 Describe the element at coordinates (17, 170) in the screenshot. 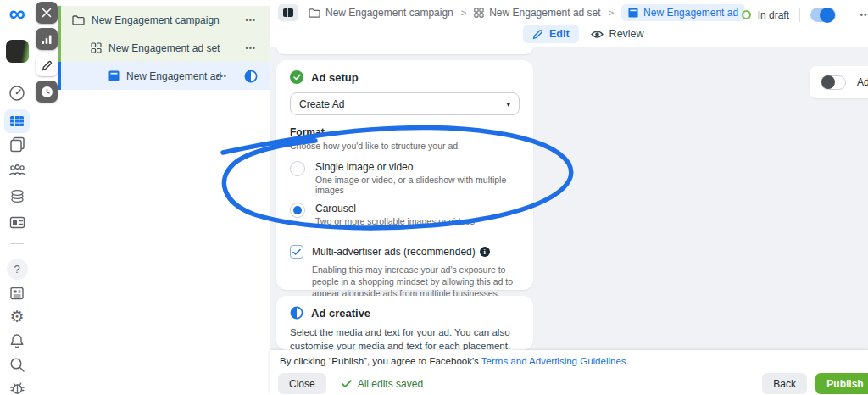

I see `audiences-icon` at that location.